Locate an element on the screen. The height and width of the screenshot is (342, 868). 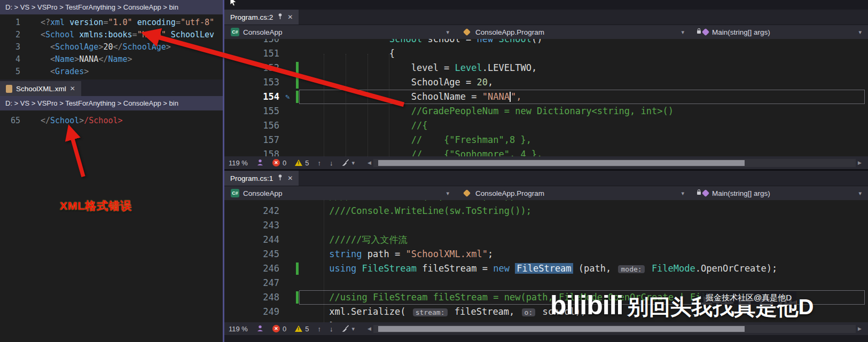
code-line-242: 242 ////Console.WriteLine(sw.ToString())… is located at coordinates (546, 211).